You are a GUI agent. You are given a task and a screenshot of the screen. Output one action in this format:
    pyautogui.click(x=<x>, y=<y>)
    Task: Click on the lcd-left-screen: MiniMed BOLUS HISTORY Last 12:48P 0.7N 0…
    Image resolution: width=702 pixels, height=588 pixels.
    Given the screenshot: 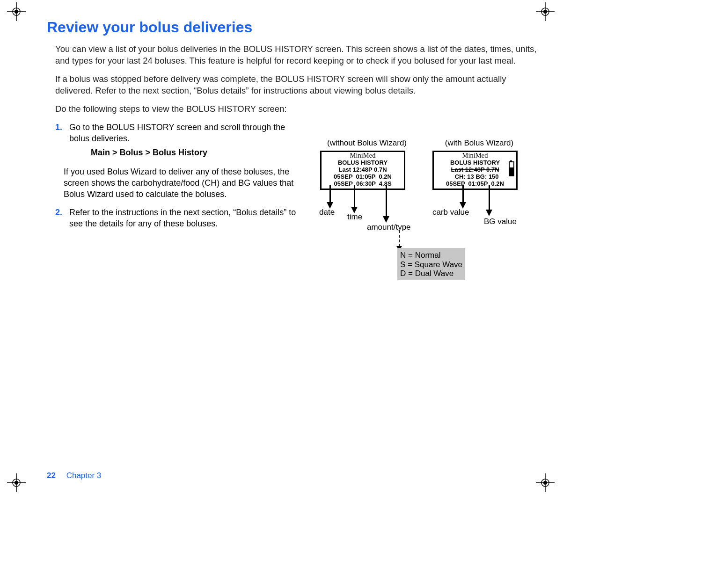 What is the action you would take?
    pyautogui.click(x=363, y=170)
    